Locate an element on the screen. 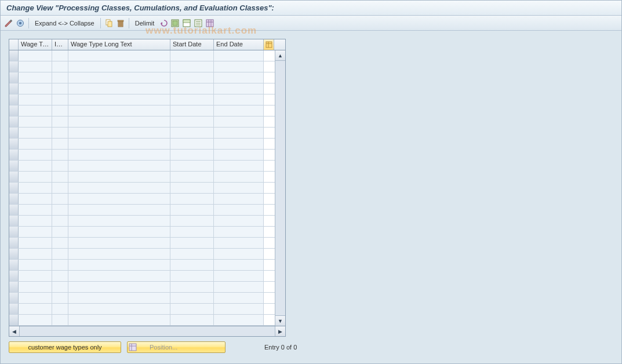  select-all-icon is located at coordinates (175, 23).